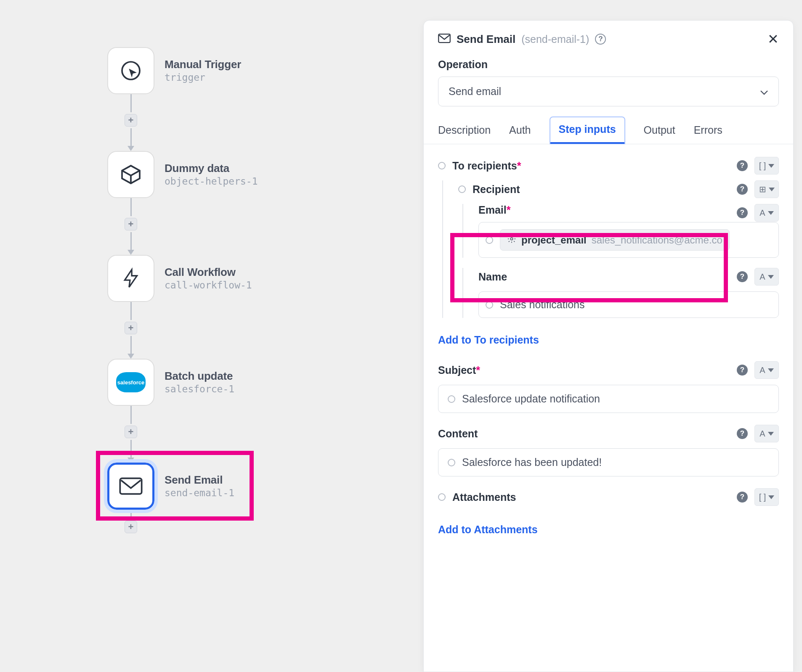 The height and width of the screenshot is (672, 802). I want to click on node-subtitle: object-helpers-1, so click(211, 181).